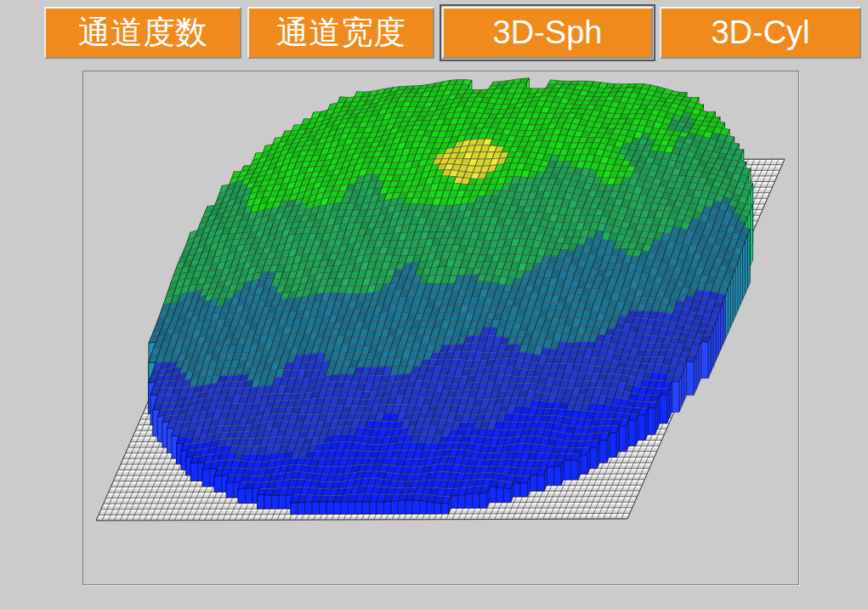 The image size is (868, 609). What do you see at coordinates (143, 32) in the screenshot?
I see `button-channel-degrees-label: 通道度数` at bounding box center [143, 32].